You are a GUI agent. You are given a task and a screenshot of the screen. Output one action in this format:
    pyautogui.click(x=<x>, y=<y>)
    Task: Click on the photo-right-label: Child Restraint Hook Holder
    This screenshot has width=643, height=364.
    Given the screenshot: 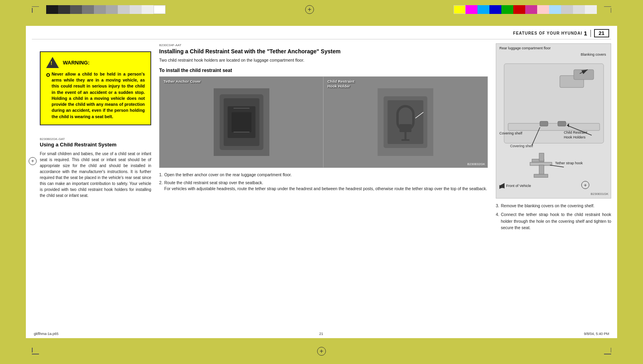 What is the action you would take?
    pyautogui.click(x=341, y=84)
    